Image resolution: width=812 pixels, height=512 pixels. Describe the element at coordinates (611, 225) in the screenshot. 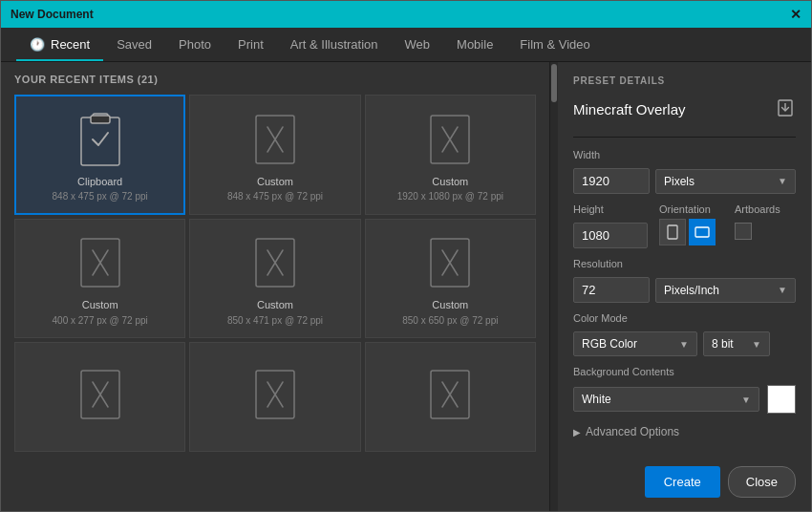

I see `height-section: Height` at that location.